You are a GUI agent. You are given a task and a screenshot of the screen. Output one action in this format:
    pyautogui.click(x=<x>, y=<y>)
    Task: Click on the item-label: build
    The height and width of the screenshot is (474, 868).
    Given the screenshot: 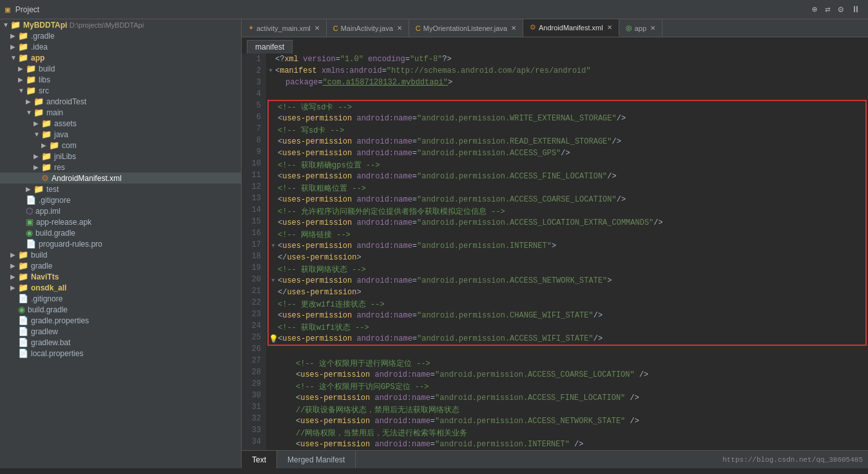 What is the action you would take?
    pyautogui.click(x=46, y=69)
    